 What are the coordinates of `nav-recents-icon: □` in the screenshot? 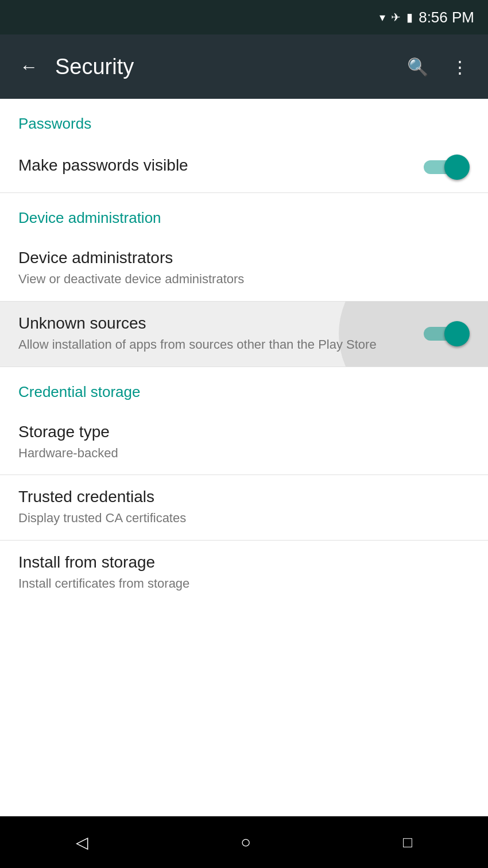 It's located at (408, 842).